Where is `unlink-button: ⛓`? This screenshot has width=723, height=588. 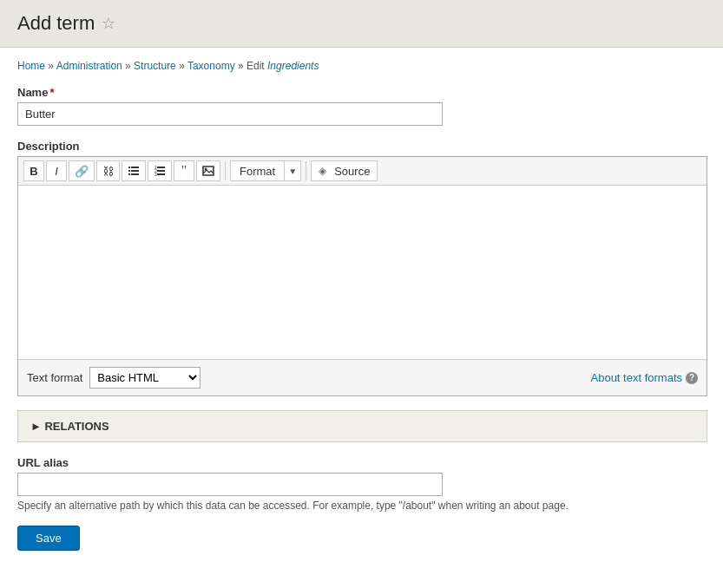 unlink-button: ⛓ is located at coordinates (108, 171).